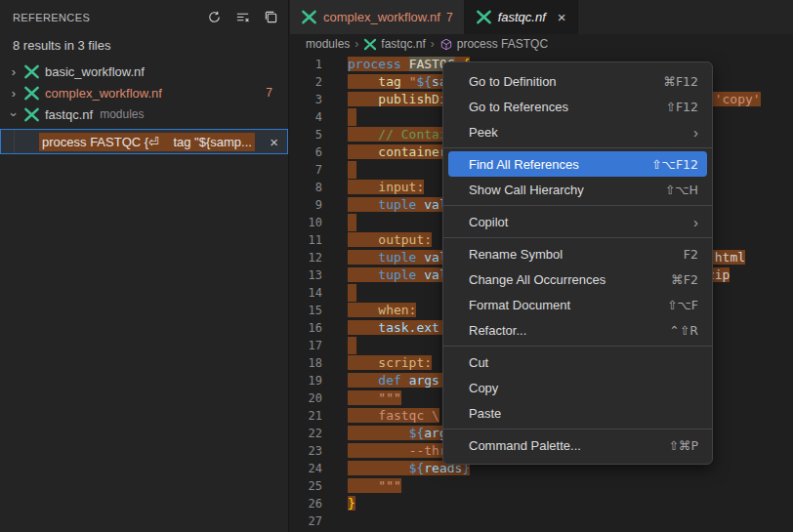 This screenshot has height=532, width=793. Describe the element at coordinates (51, 18) in the screenshot. I see `panel-title: REFERENCES` at that location.